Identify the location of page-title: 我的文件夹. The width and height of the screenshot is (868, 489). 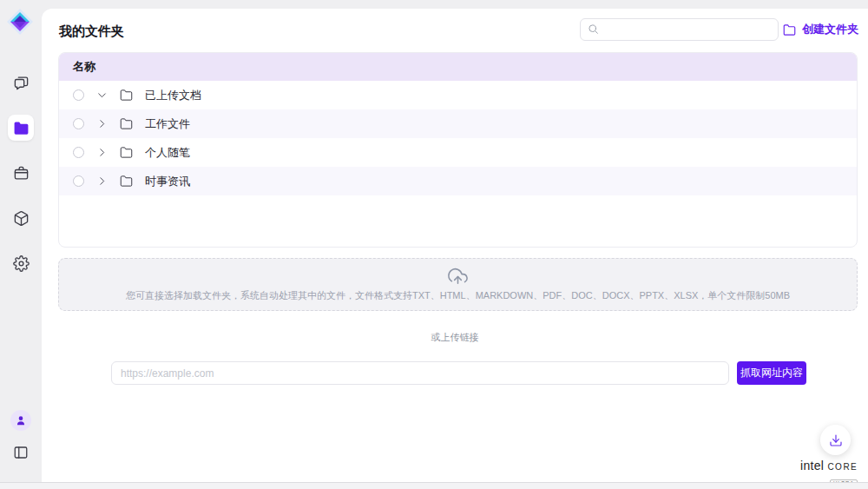
(92, 31).